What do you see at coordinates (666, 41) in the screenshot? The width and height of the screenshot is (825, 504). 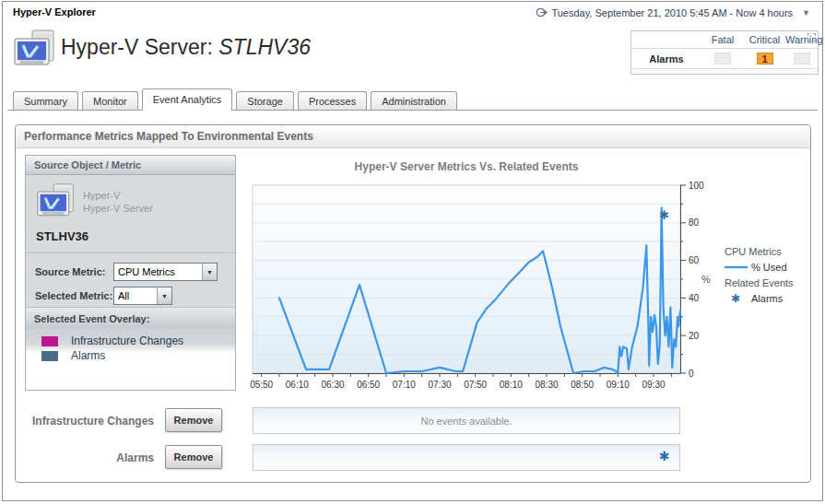 I see `alarm-header-blank` at bounding box center [666, 41].